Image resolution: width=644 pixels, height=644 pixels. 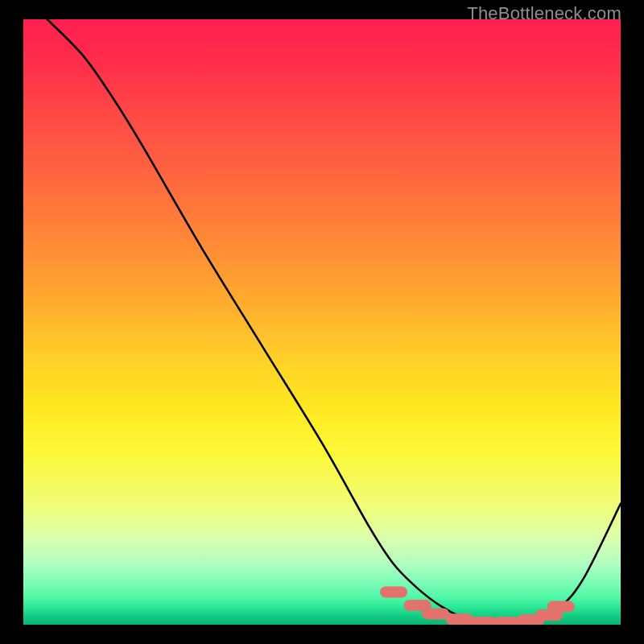 I want to click on watermark-text: TheBottleneck.com, so click(x=544, y=14).